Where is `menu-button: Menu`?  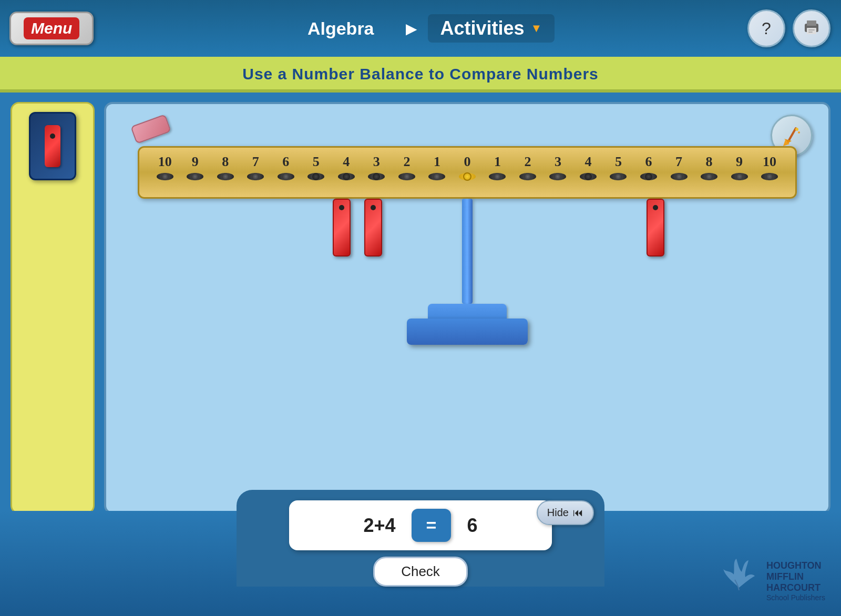
menu-button: Menu is located at coordinates (52, 28).